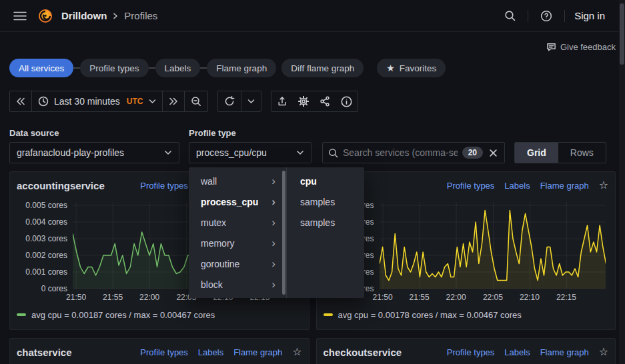  What do you see at coordinates (235, 201) in the screenshot?
I see `menu-item-process-cpu: process_cpu›` at bounding box center [235, 201].